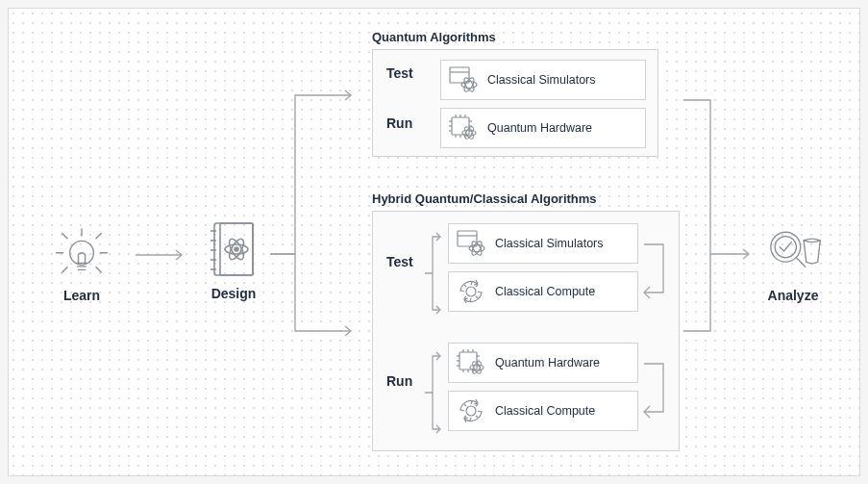  I want to click on hybrid-test-label: Test, so click(400, 262).